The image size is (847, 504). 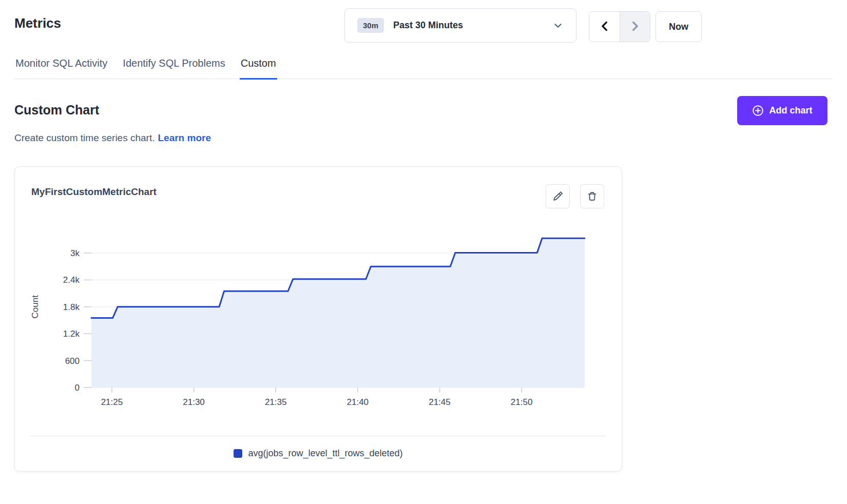 What do you see at coordinates (439, 402) in the screenshot?
I see `svg-text: 21:45` at bounding box center [439, 402].